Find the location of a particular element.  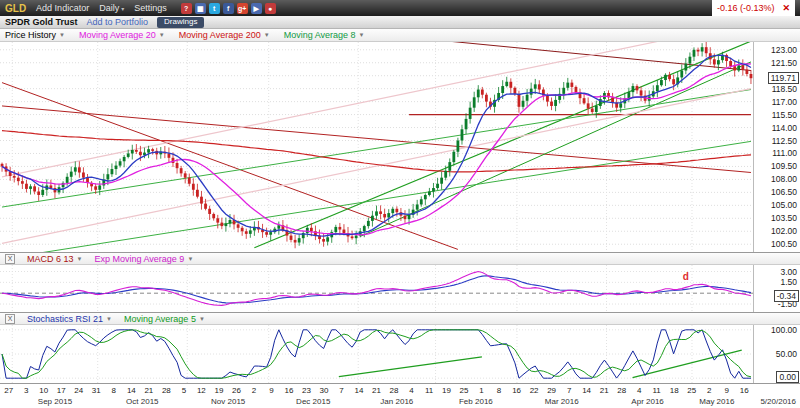

macd-plot-row: 3.001.50-1.50 -0.34 d is located at coordinates (400, 288).